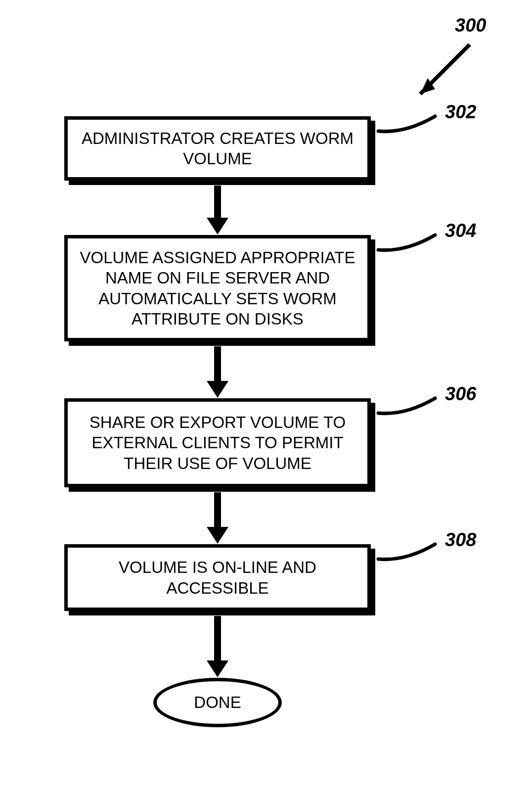 Image resolution: width=532 pixels, height=798 pixels. I want to click on terminator-text: DONE, so click(218, 703).